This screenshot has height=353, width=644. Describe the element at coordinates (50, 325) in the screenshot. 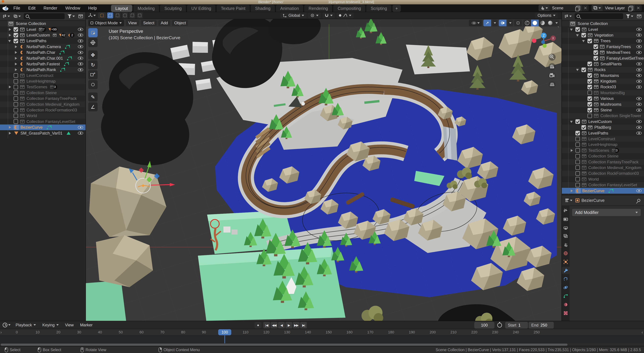

I see `keying-menu: Keying` at that location.